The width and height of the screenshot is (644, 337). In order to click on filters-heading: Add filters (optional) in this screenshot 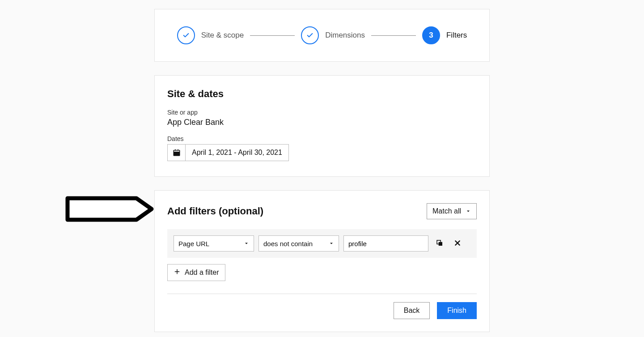, I will do `click(216, 211)`.